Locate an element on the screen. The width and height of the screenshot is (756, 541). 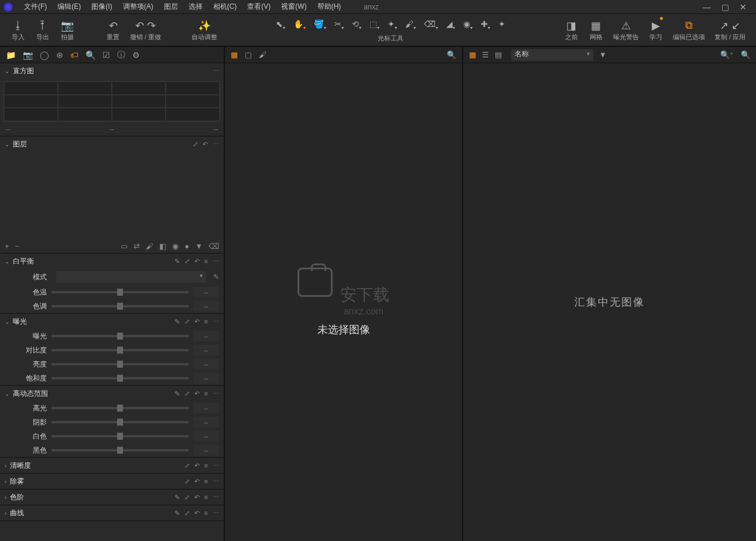
clarity-header: ›清晰度⤢↶≡⋯ is located at coordinates (112, 465).